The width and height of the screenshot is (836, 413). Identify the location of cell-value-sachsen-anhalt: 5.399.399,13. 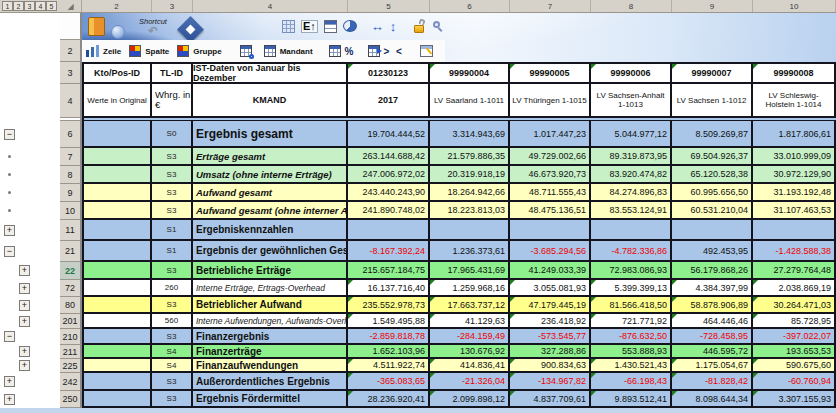
(632, 288).